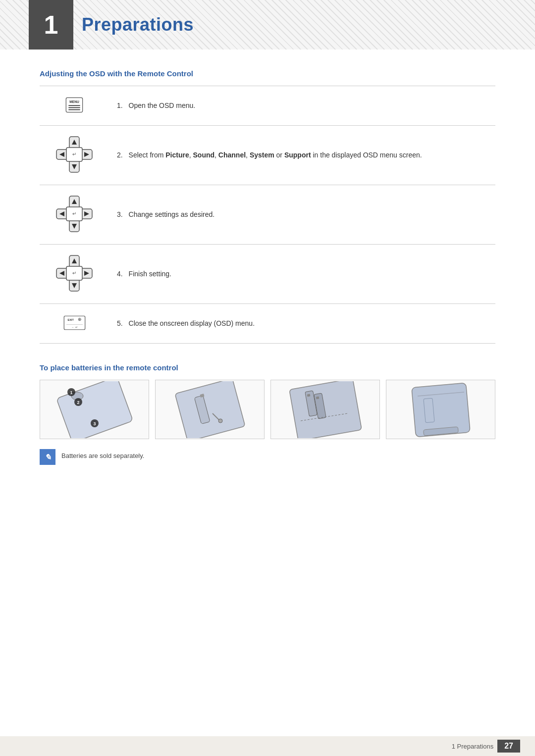 Image resolution: width=535 pixels, height=756 pixels. Describe the element at coordinates (302, 274) in the screenshot. I see `step-4-text-cell: 4. Finish setting.` at that location.